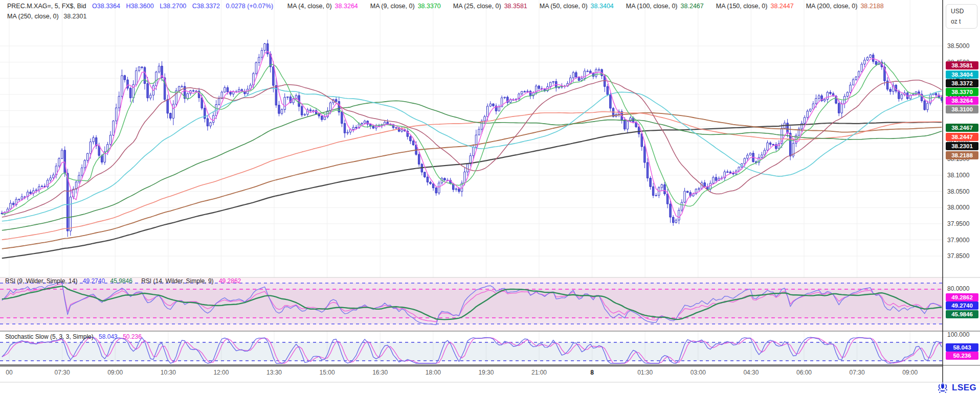  I want to click on ma-legend-item: MA (150, close, 0)38.2447, so click(755, 6).